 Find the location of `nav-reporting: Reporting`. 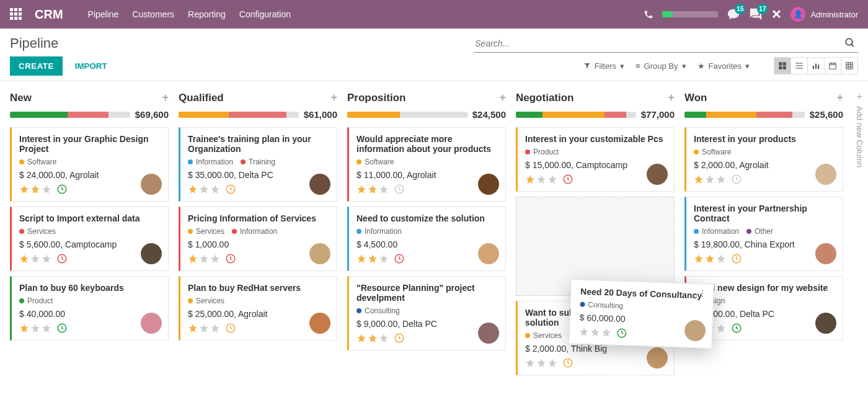

nav-reporting: Reporting is located at coordinates (207, 14).